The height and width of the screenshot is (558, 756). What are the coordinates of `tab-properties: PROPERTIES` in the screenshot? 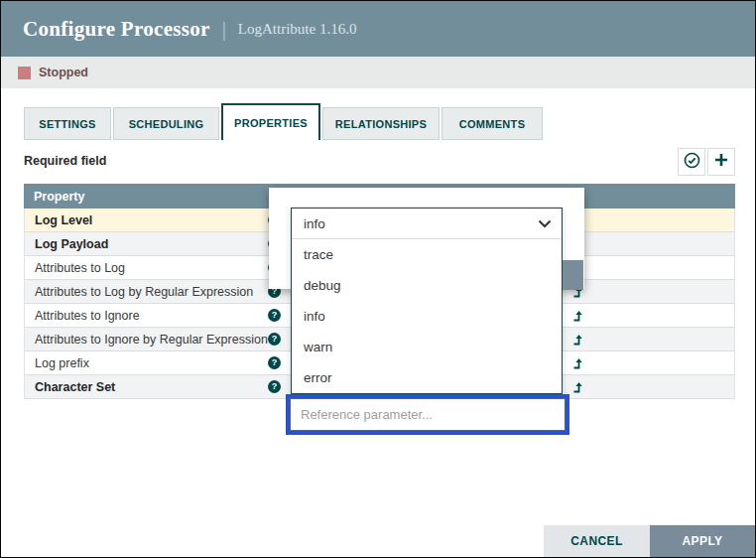 It's located at (271, 121).